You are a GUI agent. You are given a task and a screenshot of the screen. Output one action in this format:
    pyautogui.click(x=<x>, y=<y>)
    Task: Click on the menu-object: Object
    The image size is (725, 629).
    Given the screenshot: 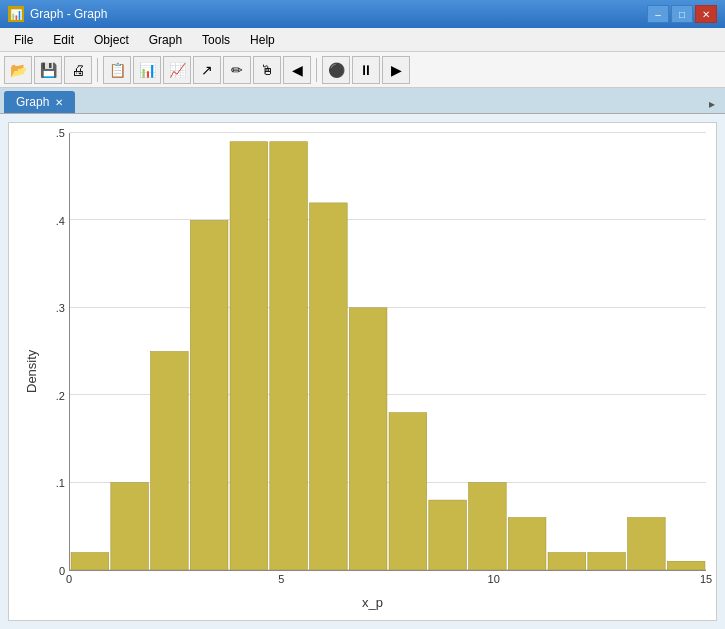 What is the action you would take?
    pyautogui.click(x=112, y=40)
    